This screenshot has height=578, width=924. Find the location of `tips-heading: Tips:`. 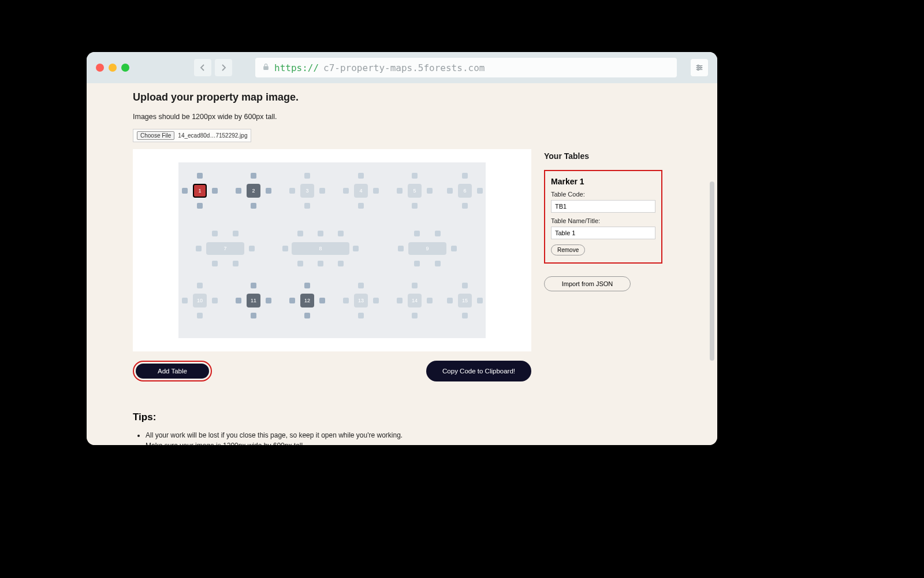

tips-heading: Tips: is located at coordinates (332, 417).